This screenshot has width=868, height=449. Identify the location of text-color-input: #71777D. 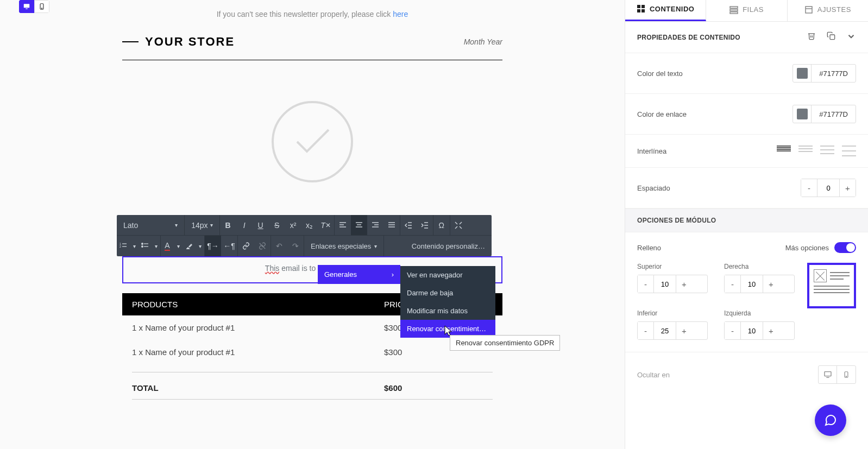
(825, 73).